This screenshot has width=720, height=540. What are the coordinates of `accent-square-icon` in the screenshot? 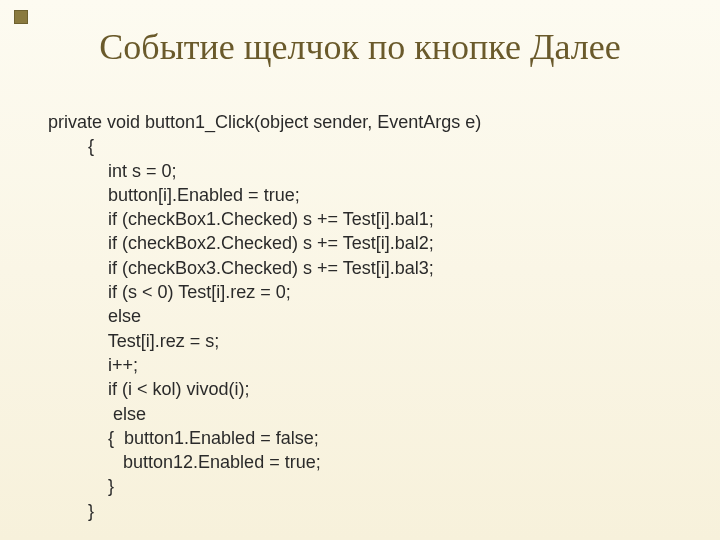 It's located at (21, 17).